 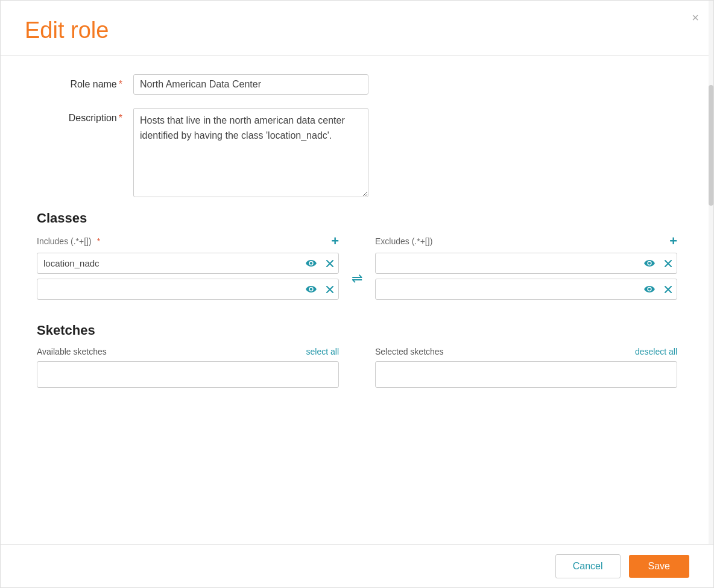 What do you see at coordinates (659, 566) in the screenshot?
I see `save-button: Save` at bounding box center [659, 566].